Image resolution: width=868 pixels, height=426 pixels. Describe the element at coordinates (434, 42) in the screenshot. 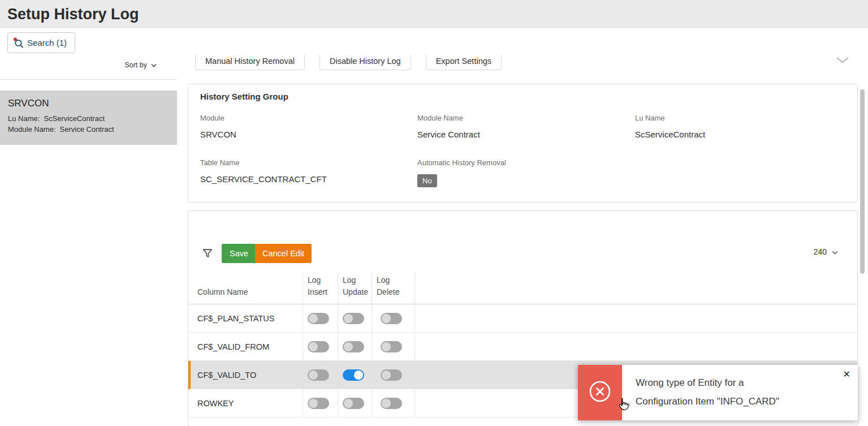

I see `search-row: Search (1)` at that location.